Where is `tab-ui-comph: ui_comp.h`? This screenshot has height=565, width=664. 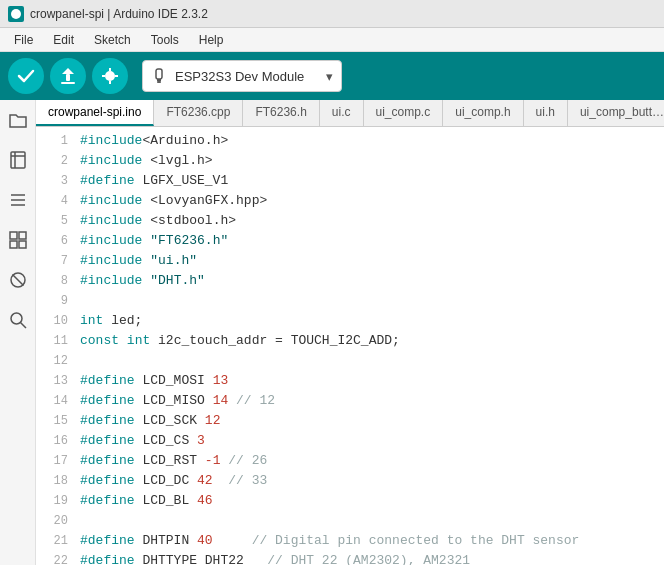 tab-ui-comph: ui_comp.h is located at coordinates (483, 113).